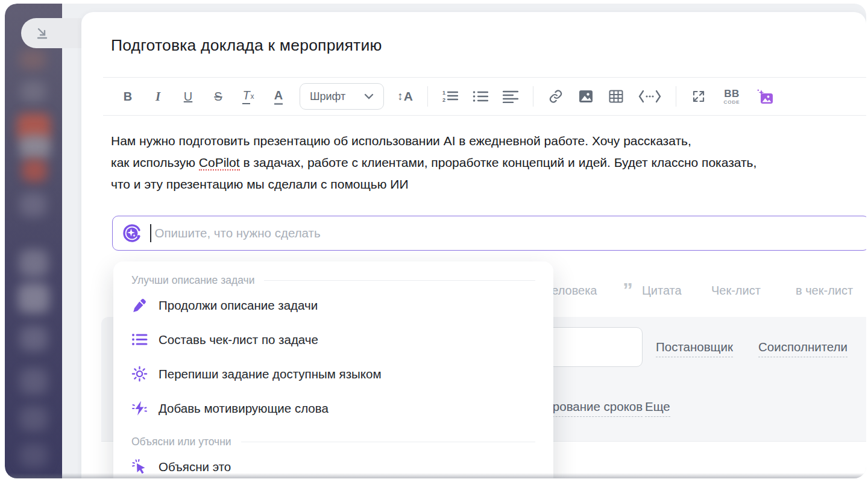  I want to click on task-title: Подготовка доклада к мероприятию, so click(247, 46).